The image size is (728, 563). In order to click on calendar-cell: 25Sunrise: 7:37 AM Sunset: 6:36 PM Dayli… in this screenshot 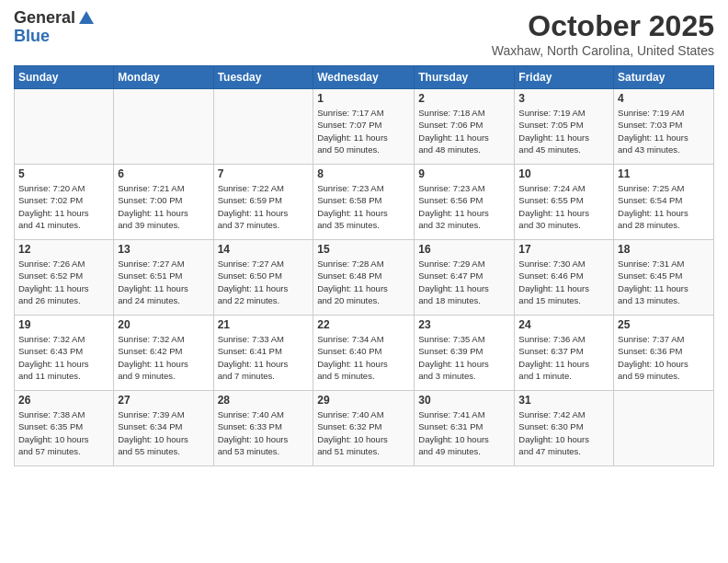, I will do `click(664, 353)`.